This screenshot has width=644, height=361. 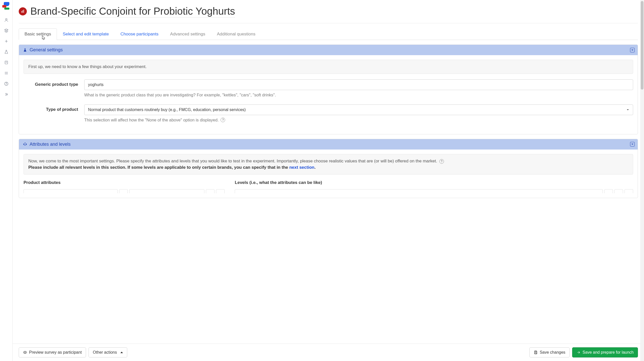 What do you see at coordinates (6, 41) in the screenshot?
I see `sidebar-plus-icon` at bounding box center [6, 41].